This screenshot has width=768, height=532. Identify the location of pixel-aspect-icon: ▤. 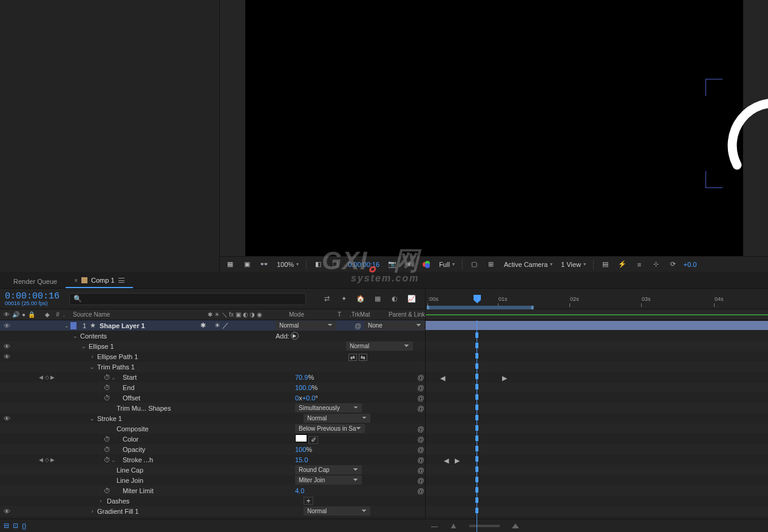
(605, 264).